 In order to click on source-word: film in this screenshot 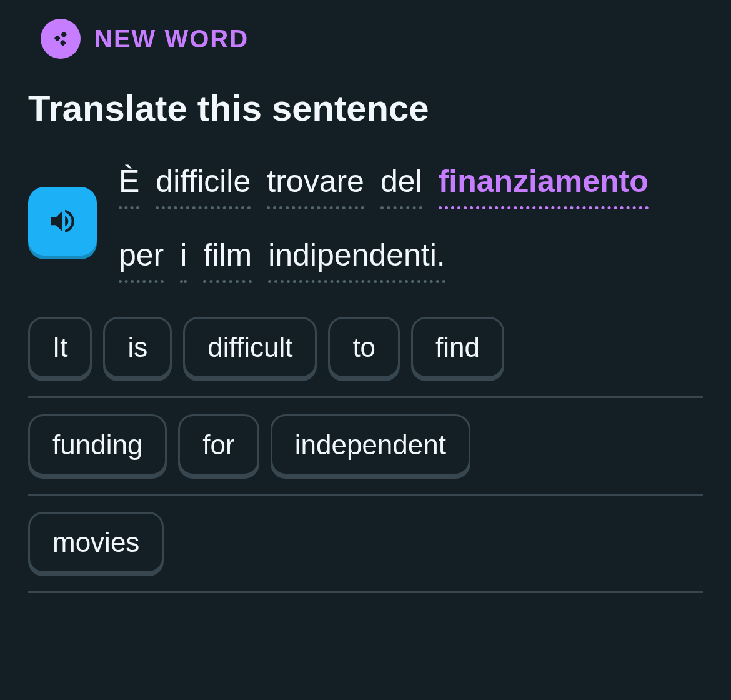, I will do `click(227, 258)`.